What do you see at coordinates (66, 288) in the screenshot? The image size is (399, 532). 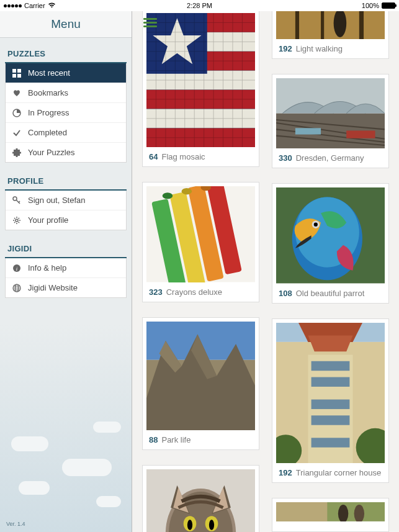 I see `sidebar-item-website: Jigidi Website` at bounding box center [66, 288].